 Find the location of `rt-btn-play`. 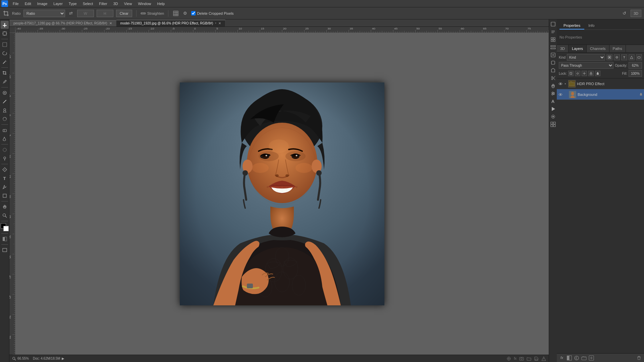

rt-btn-play is located at coordinates (553, 109).